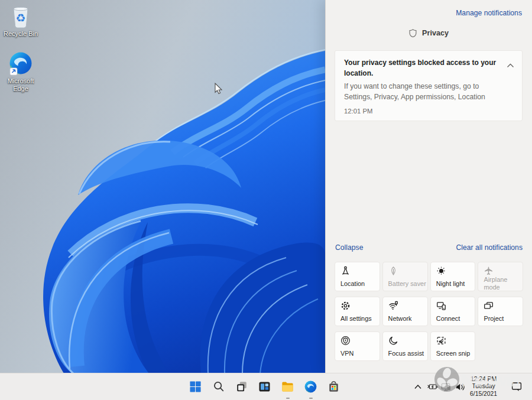 This screenshot has height=400, width=532. Describe the element at coordinates (219, 89) in the screenshot. I see `mouse-cursor` at that location.